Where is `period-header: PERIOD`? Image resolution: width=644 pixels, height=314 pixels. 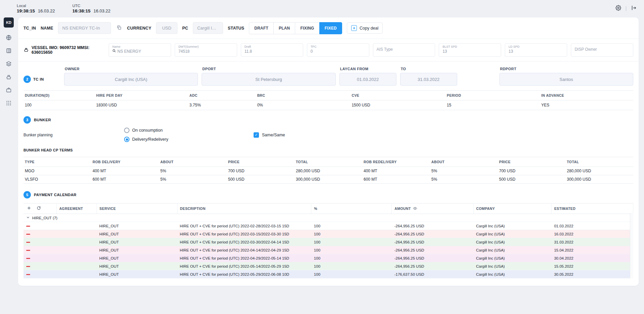 period-header: PERIOD is located at coordinates (493, 95).